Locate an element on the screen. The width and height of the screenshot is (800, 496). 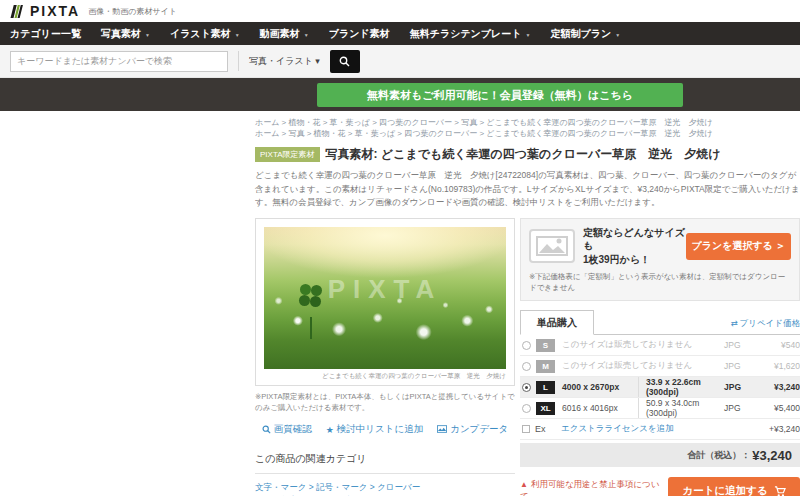
total-value: ¥3,240 is located at coordinates (772, 456).